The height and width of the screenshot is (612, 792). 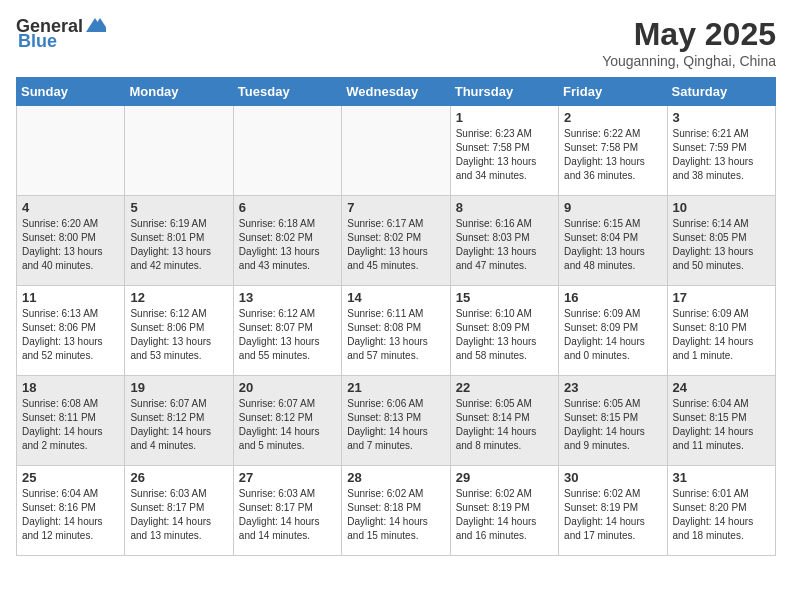 What do you see at coordinates (287, 92) in the screenshot?
I see `weekday-header-tuesday: Tuesday` at bounding box center [287, 92].